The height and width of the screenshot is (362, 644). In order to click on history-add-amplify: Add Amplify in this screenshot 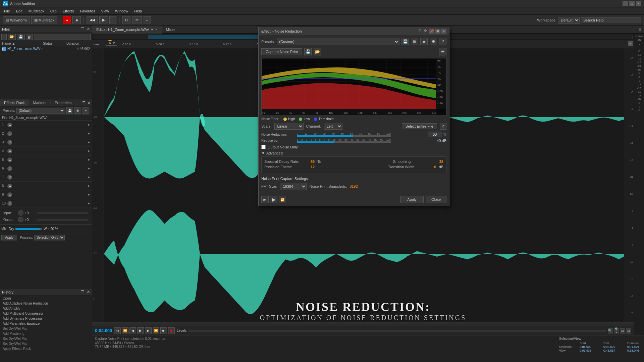, I will do `click(46, 308)`.